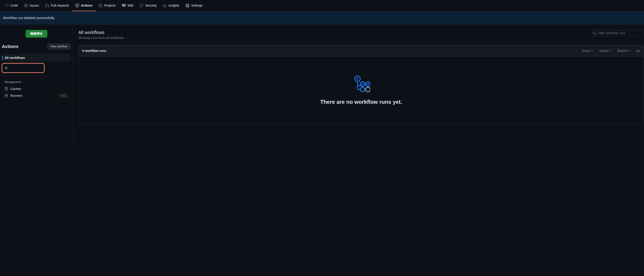 The height and width of the screenshot is (276, 644). Describe the element at coordinates (36, 76) in the screenshot. I see `divider` at that location.